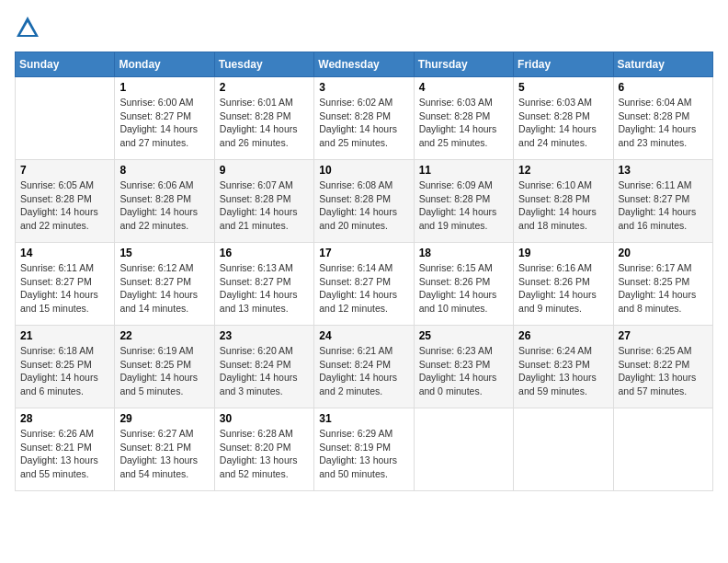 Image resolution: width=728 pixels, height=563 pixels. Describe the element at coordinates (364, 450) in the screenshot. I see `week-row-5: 28Sunrise: 6:26 AM Sunset: 8:21 PM Dayli…` at that location.